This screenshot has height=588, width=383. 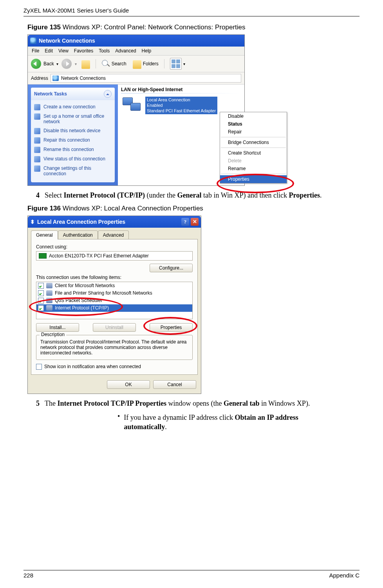 What do you see at coordinates (114, 235) in the screenshot?
I see `tab-advanced: Advanced` at bounding box center [114, 235].